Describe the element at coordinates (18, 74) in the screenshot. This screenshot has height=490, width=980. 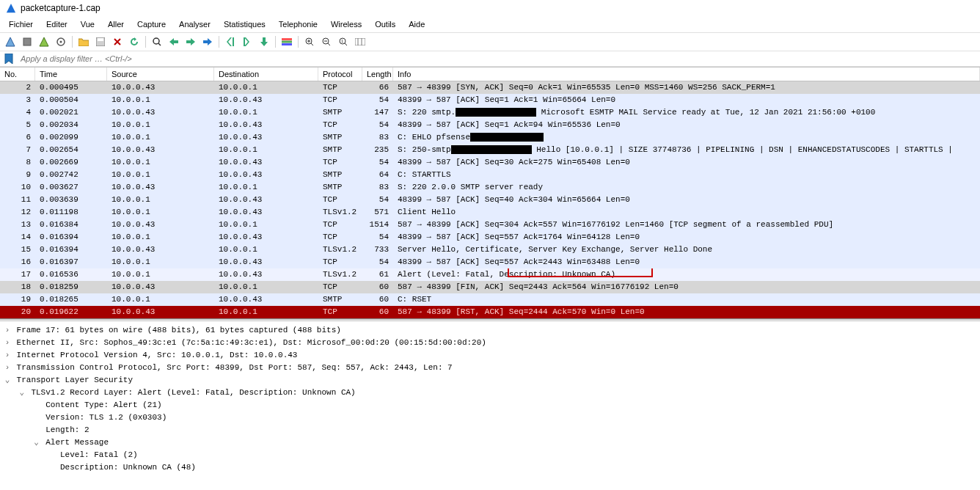
I see `col-header-no: No.` at that location.